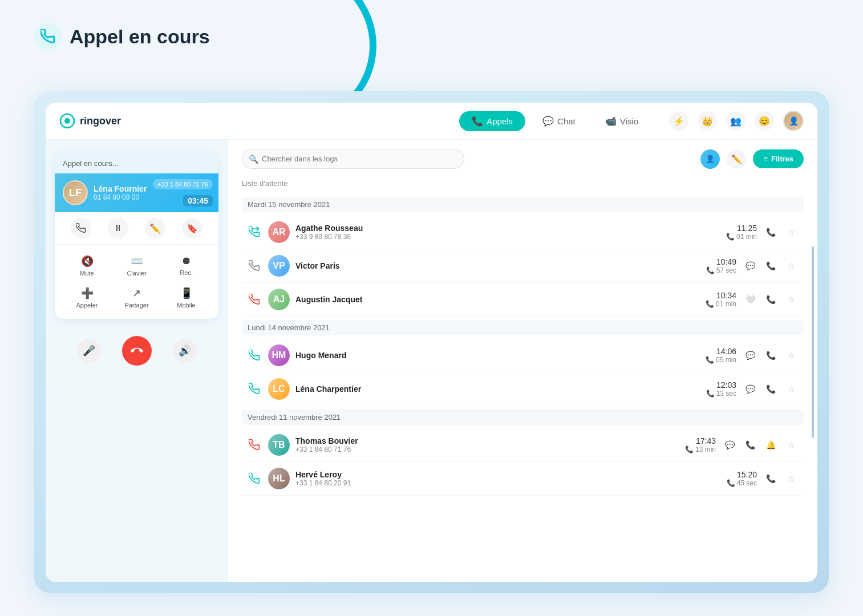 This screenshot has height=616, width=863. I want to click on call-duration: 📞 45 sec, so click(734, 483).